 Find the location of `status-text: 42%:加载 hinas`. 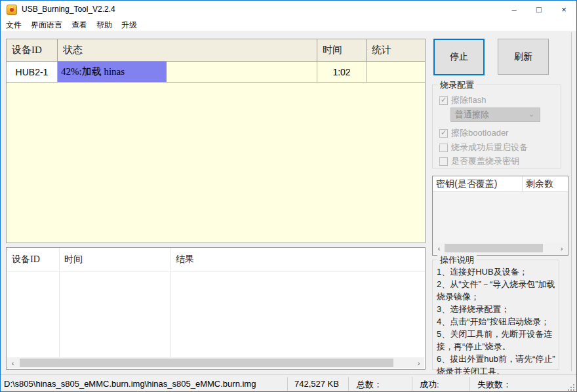

status-text: 42%:加载 hinas is located at coordinates (93, 72).